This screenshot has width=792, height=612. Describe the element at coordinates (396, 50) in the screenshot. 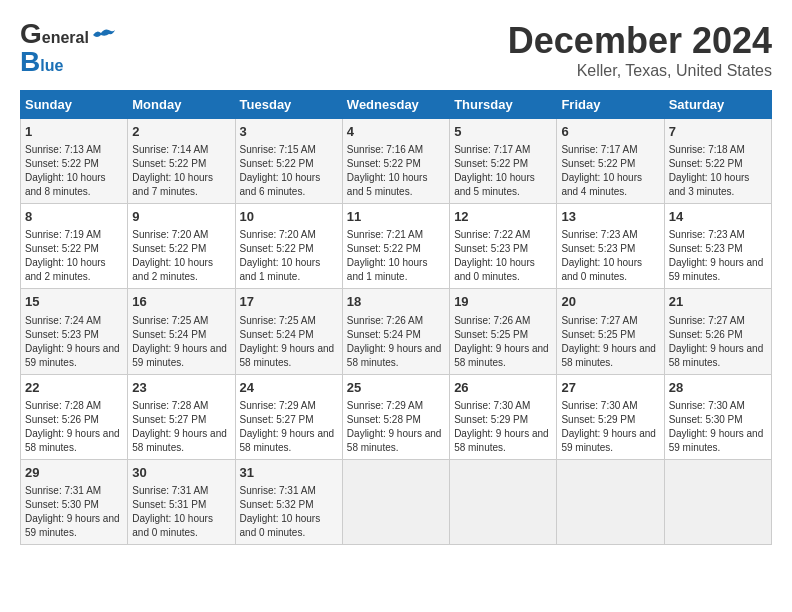

I see `page-header: G eneral B lue December 2024 Keller, Tex…` at that location.